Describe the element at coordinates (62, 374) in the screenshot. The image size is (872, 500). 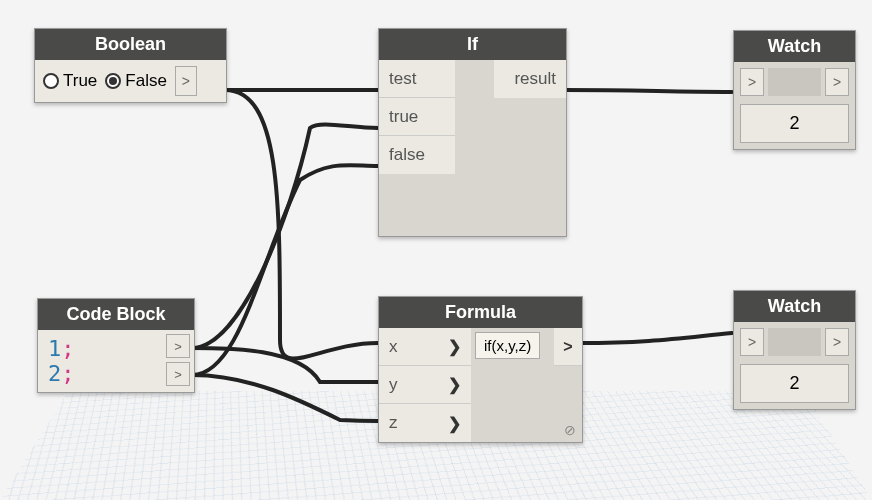
I see `code-line-2: 2;` at that location.